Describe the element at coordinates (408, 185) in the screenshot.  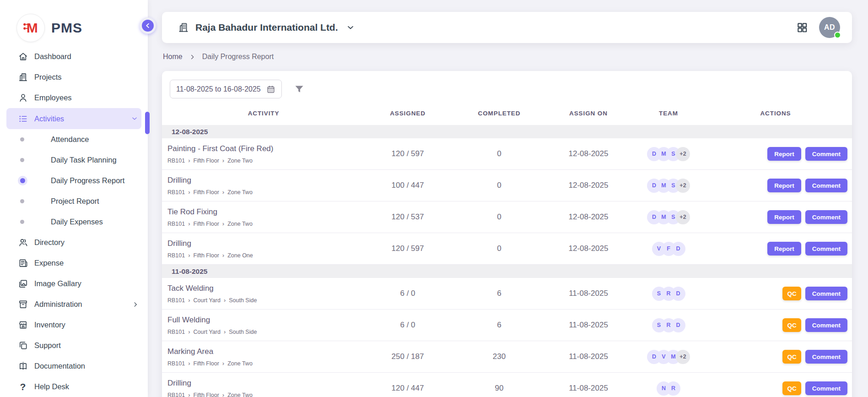
I see `assigned-cell: 100 / 447` at that location.